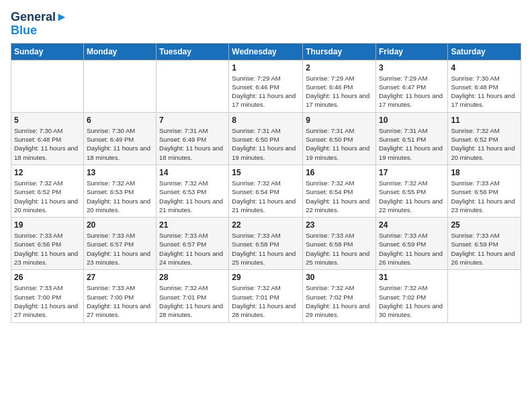 Image resolution: width=532 pixels, height=411 pixels. Describe the element at coordinates (411, 244) in the screenshot. I see `calendar-day-24: 24Sunrise: 7:33 AM Sunset: 6:59 PM Dayli…` at that location.